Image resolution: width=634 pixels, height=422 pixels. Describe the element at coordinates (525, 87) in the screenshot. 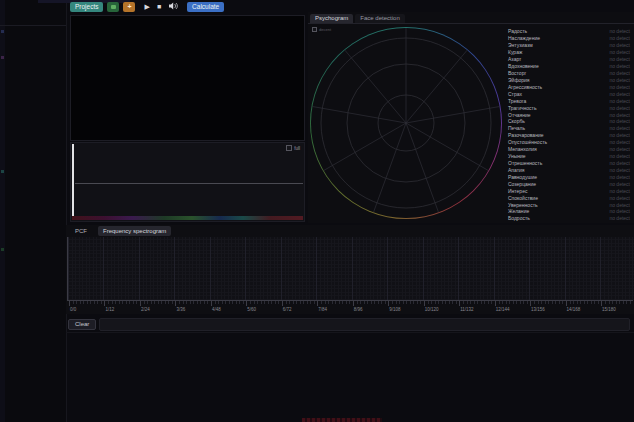

I see `emotion-name: Агрессивность` at that location.